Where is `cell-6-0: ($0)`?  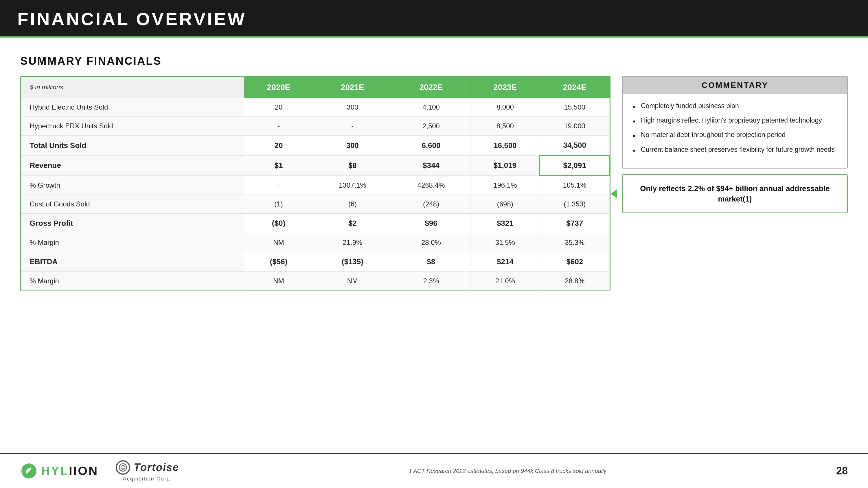 cell-6-0: ($0) is located at coordinates (278, 224).